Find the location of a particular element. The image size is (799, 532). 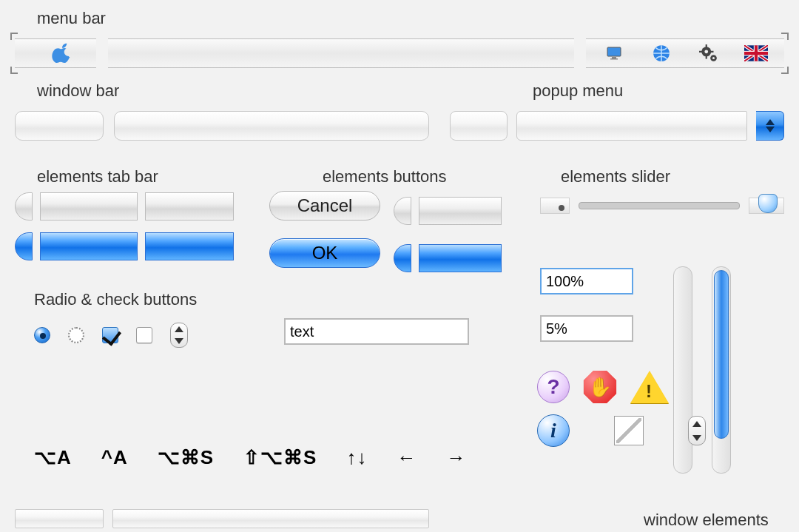

slider-knob is located at coordinates (768, 203).